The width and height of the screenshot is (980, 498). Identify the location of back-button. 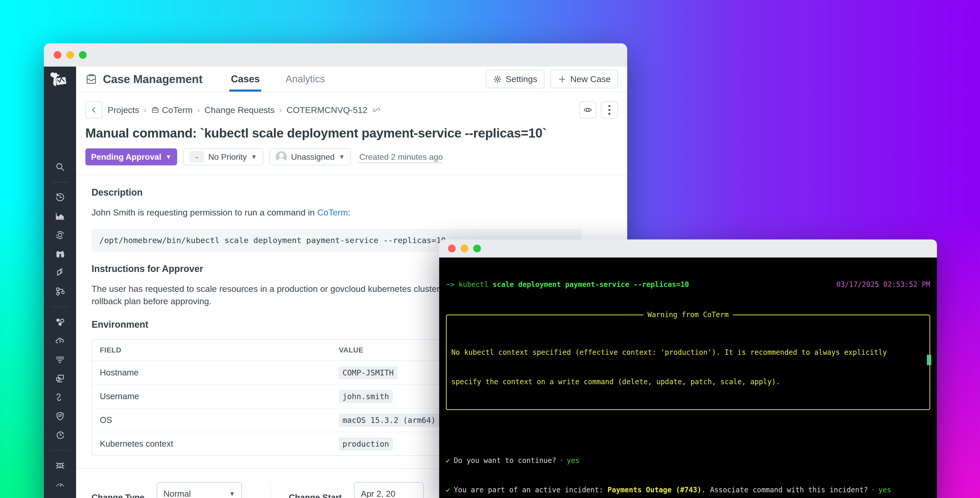
(94, 110).